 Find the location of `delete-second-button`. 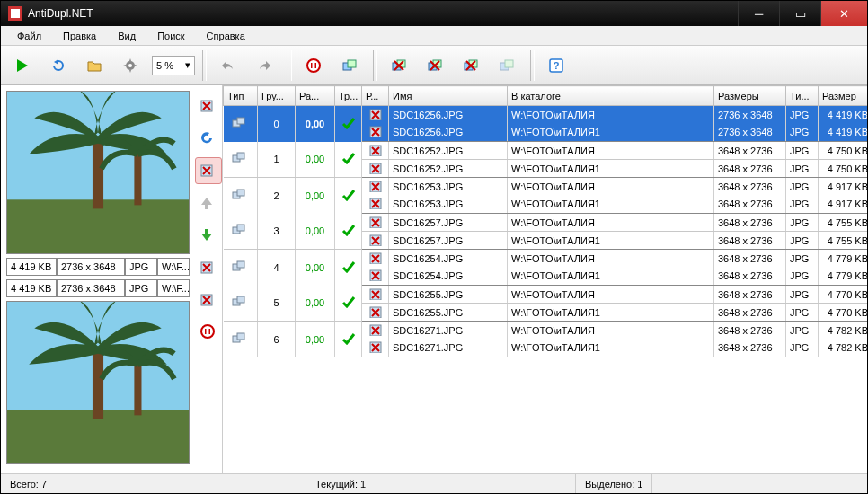

delete-second-button is located at coordinates (208, 171).